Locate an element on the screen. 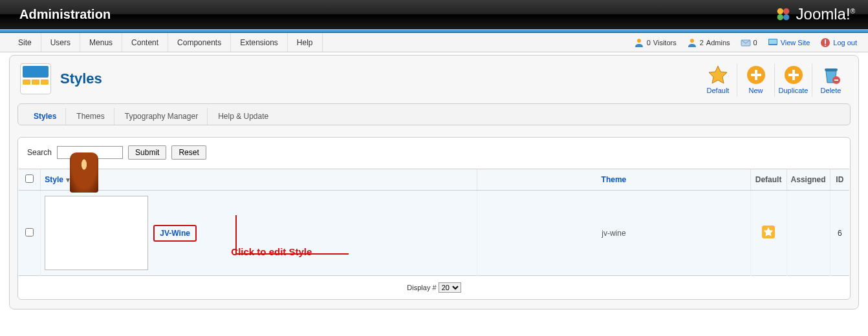  messages-count: 0 is located at coordinates (755, 43).